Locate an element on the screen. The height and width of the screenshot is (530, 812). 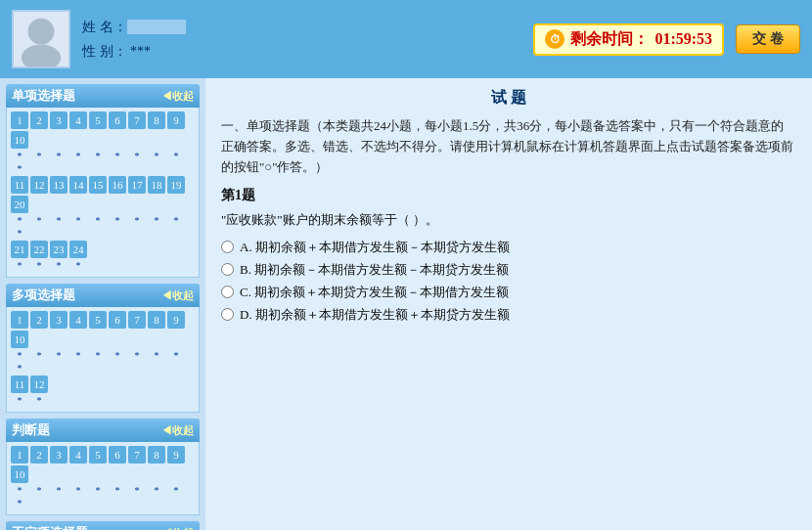
q-cell: 23 is located at coordinates (59, 249).